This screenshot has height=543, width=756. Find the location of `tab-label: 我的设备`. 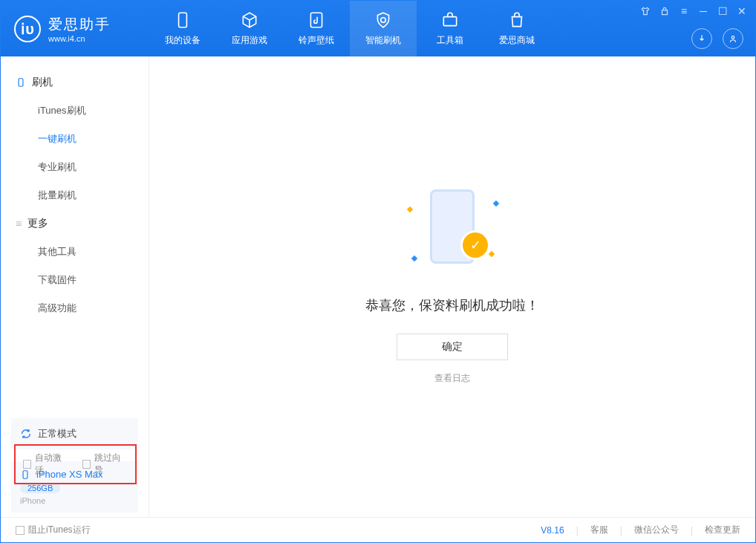

tab-label: 我的设备 is located at coordinates (183, 40).